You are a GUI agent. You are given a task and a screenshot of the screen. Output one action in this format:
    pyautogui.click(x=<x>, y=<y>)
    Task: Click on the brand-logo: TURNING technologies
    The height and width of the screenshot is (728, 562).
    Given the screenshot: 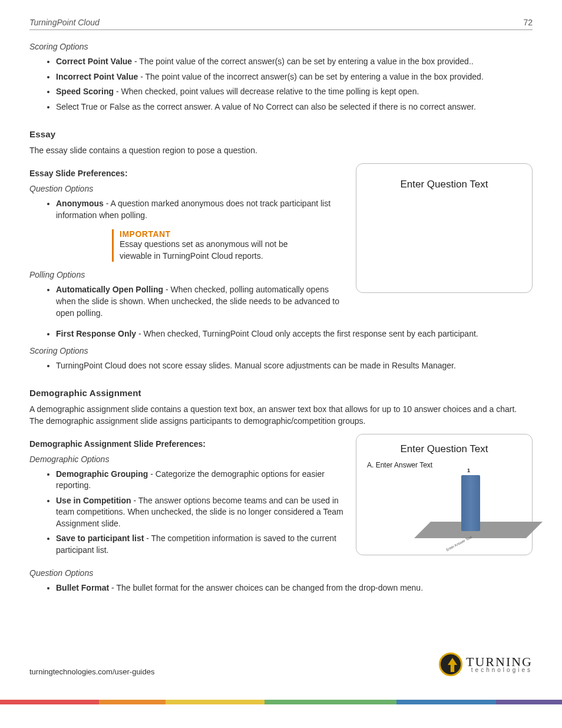 What is the action you would take?
    pyautogui.click(x=485, y=664)
    